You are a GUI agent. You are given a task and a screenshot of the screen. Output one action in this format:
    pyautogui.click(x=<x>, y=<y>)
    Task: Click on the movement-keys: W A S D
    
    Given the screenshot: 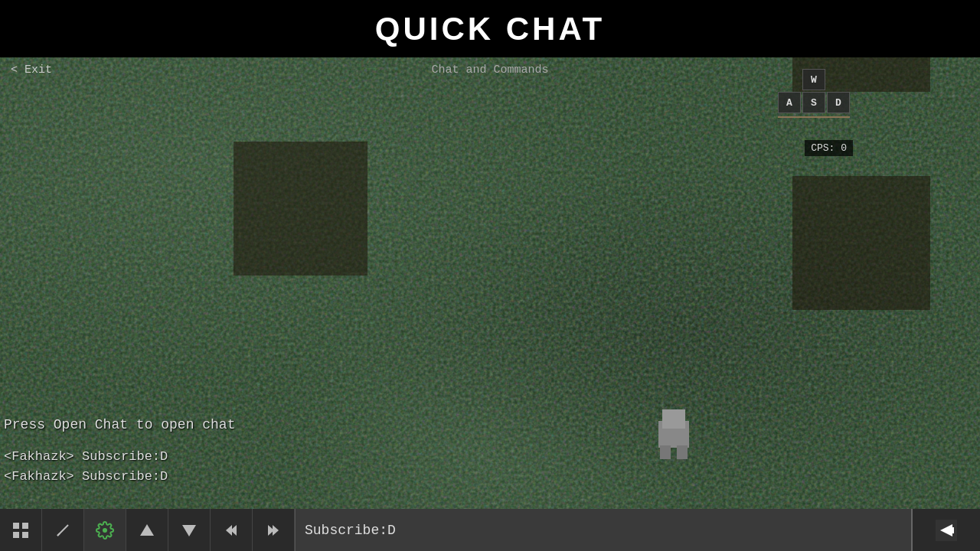 What is the action you would take?
    pyautogui.click(x=814, y=93)
    